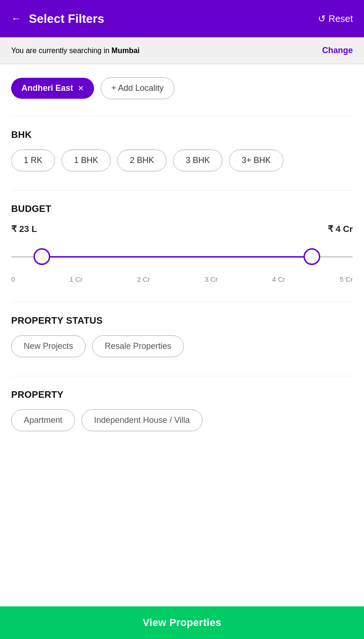  I want to click on budget-label: BUDGET, so click(182, 209).